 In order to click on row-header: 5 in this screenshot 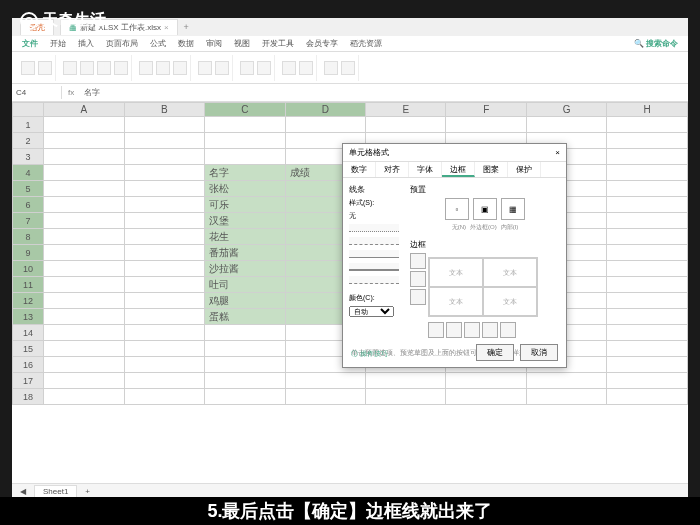, I will do `click(28, 189)`.